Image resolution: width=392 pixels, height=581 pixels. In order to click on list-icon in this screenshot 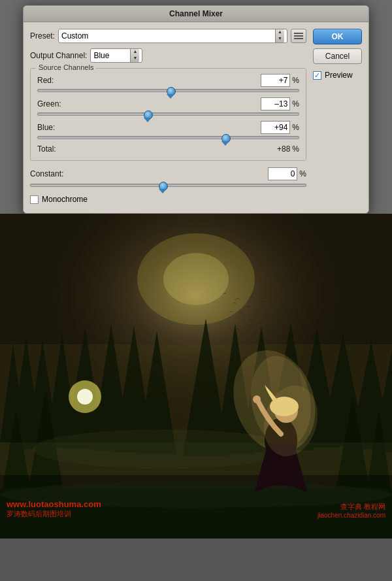, I will do `click(299, 36)`.